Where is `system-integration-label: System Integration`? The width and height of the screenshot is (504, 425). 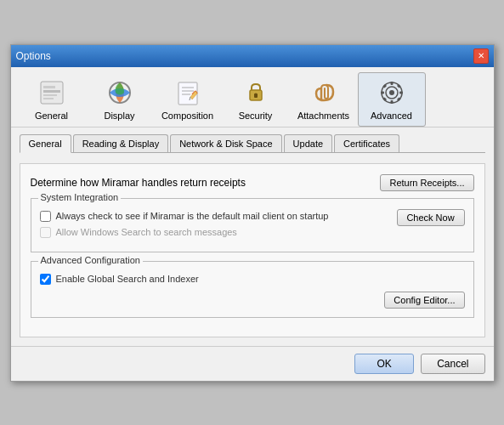
system-integration-label: System Integration is located at coordinates (80, 197).